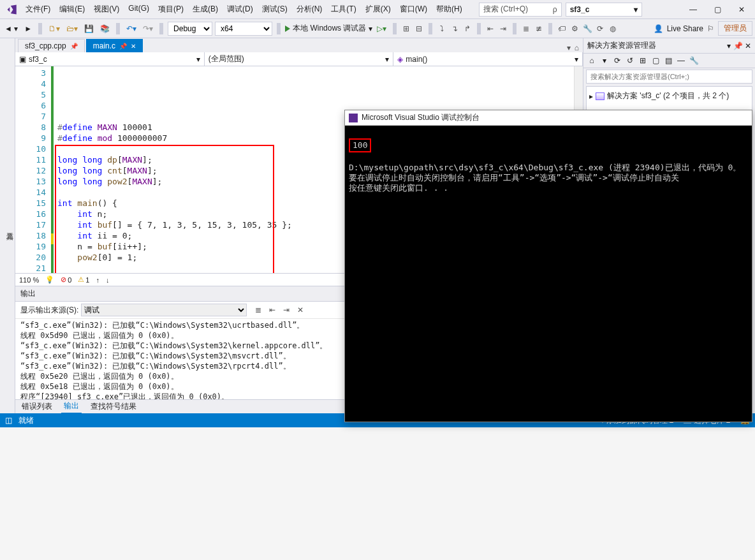  What do you see at coordinates (353, 118) in the screenshot?
I see `vs-console-icon` at bounding box center [353, 118].